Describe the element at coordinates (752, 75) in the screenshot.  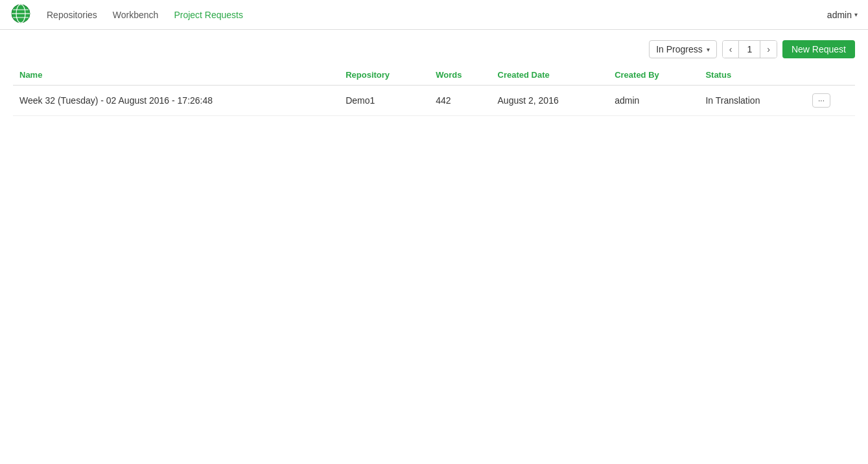
I see `col-status: Status` at that location.